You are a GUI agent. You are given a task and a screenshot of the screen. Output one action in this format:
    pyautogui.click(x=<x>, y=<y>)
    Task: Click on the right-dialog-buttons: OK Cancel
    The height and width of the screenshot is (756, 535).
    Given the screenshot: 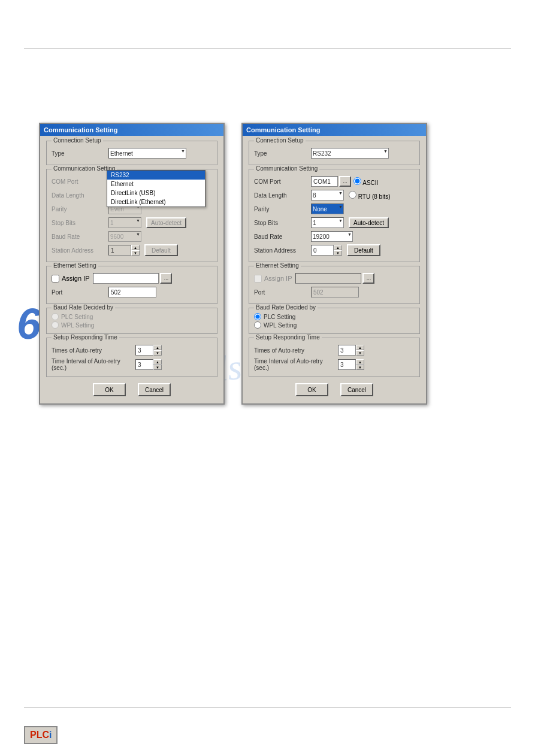 What is the action you would take?
    pyautogui.click(x=334, y=390)
    